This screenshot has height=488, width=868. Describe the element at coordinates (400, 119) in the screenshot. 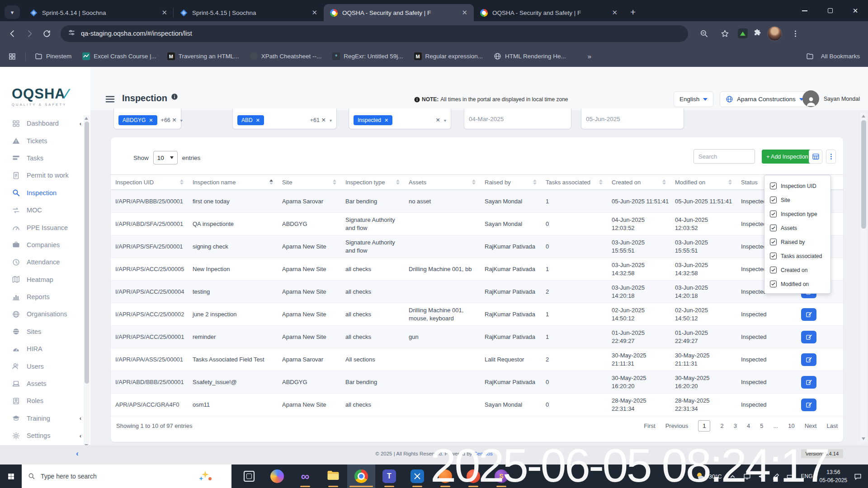

I see `filter-multiselect: Inspected✕✕▾` at that location.